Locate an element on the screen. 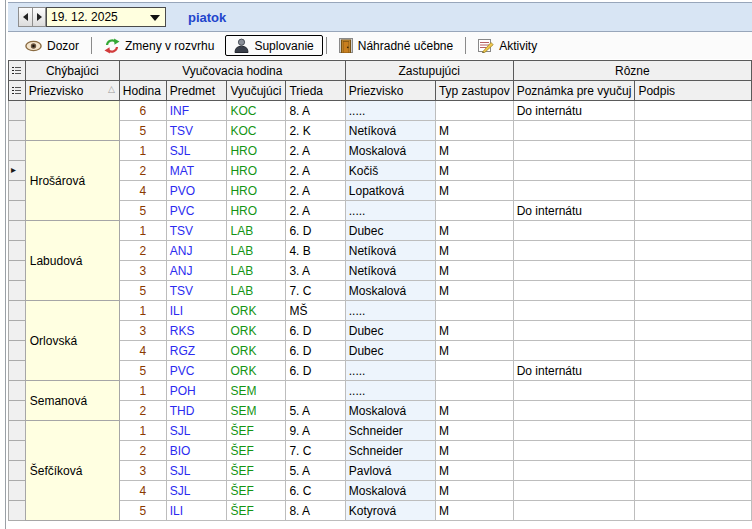 The width and height of the screenshot is (752, 529). class-cell is located at coordinates (316, 391).